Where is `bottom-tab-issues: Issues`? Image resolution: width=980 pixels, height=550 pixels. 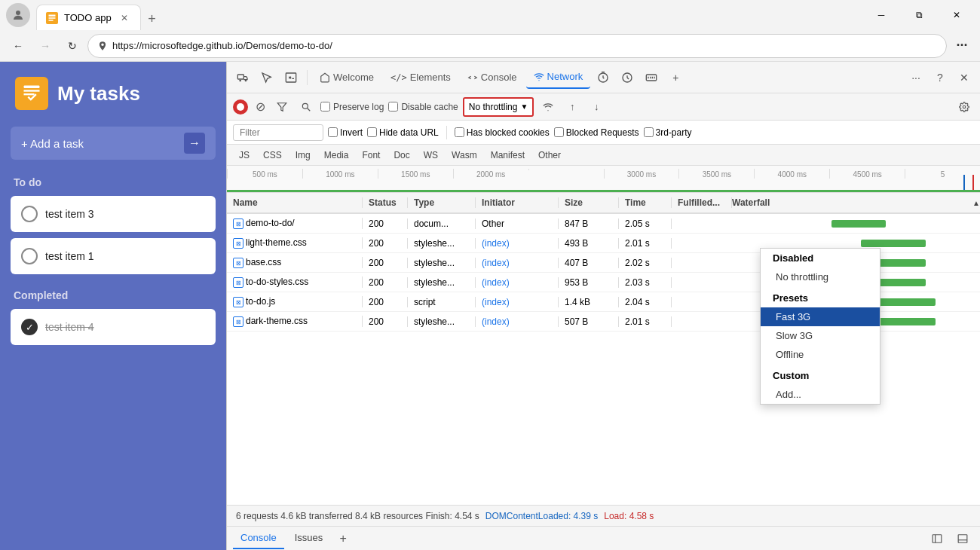 bottom-tab-issues: Issues is located at coordinates (309, 539).